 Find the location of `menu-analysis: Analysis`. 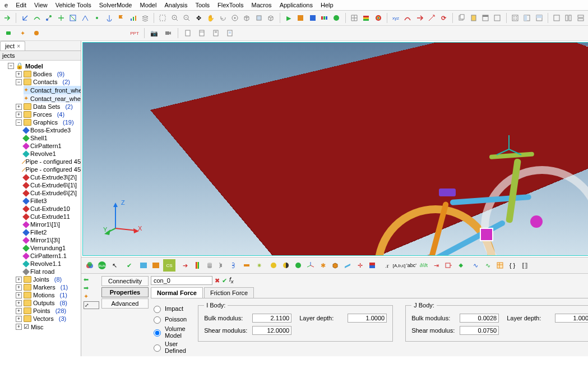

menu-analysis: Analysis is located at coordinates (176, 5).